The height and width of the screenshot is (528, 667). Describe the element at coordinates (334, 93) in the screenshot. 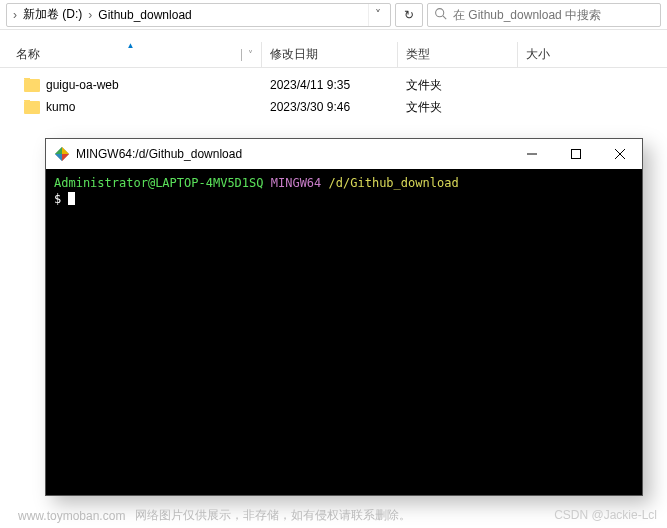

I see `file-list: guigu-oa-web 2023/4/11 9:35 文件夹 kumo 202…` at that location.